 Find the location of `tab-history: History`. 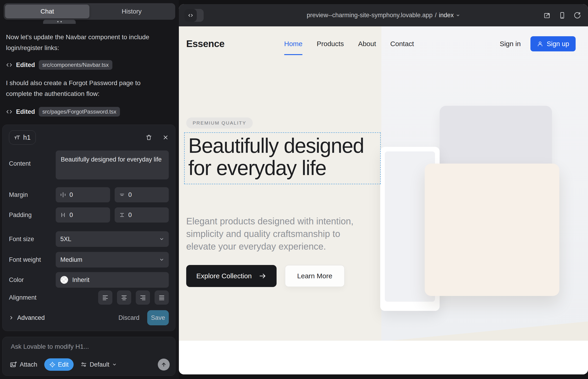

tab-history: History is located at coordinates (132, 12).